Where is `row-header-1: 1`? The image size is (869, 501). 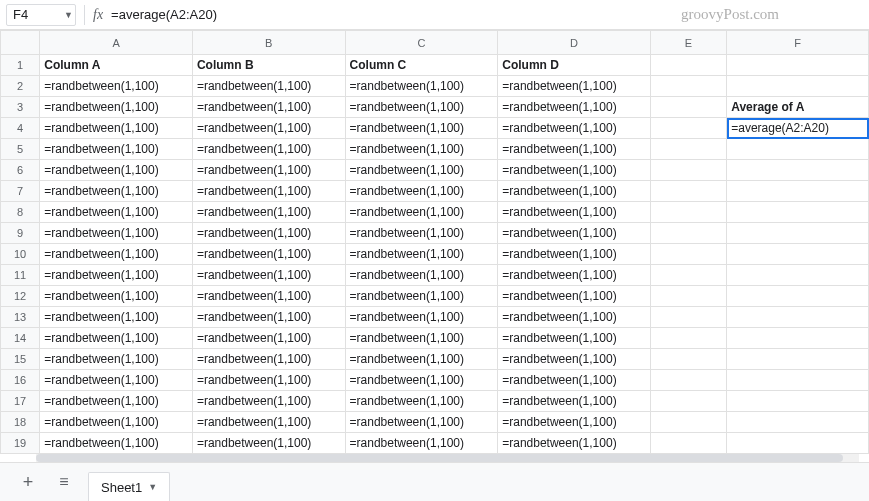 row-header-1: 1 is located at coordinates (20, 66).